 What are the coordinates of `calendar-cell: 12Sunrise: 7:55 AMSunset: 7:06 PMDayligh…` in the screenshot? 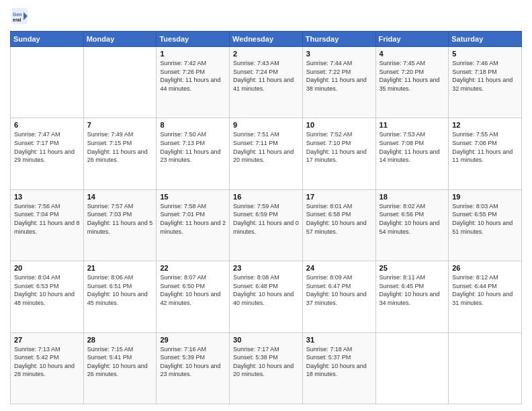 It's located at (485, 154).